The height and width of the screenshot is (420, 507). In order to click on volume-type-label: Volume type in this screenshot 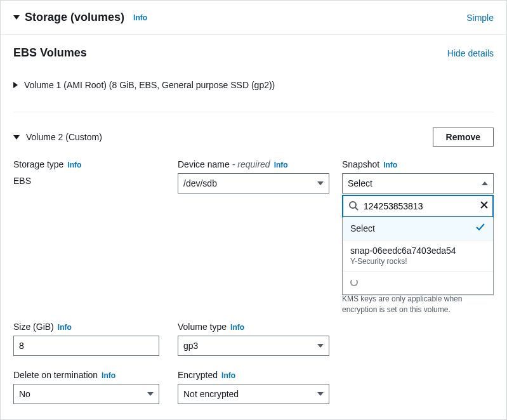, I will do `click(202, 327)`.